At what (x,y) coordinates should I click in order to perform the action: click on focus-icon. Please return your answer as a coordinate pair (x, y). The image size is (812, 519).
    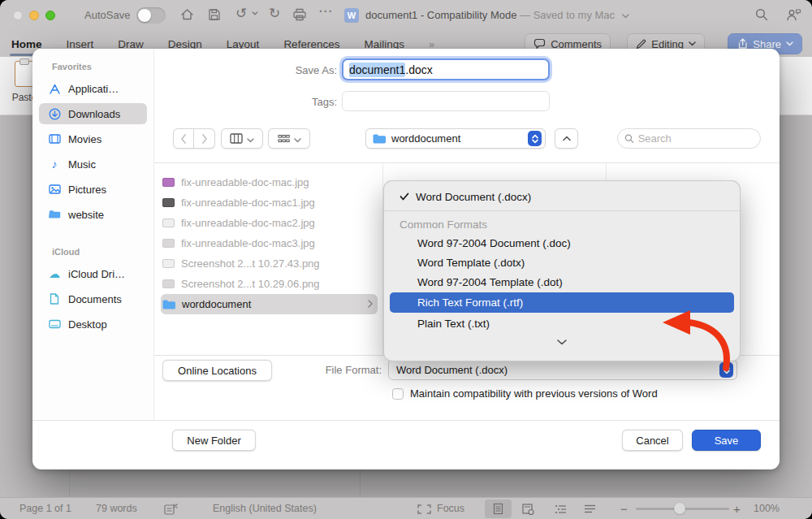
    Looking at the image, I should click on (424, 509).